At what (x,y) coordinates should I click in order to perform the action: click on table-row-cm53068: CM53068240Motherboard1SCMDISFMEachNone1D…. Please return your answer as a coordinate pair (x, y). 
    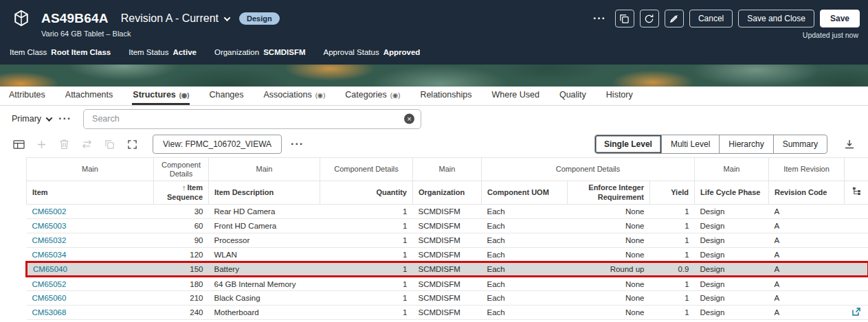
    Looking at the image, I should click on (447, 313).